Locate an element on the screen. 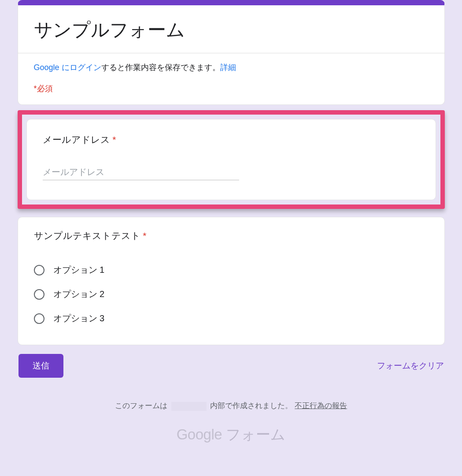 This screenshot has height=476, width=462. radio-option-2: オプション 2 is located at coordinates (231, 294).